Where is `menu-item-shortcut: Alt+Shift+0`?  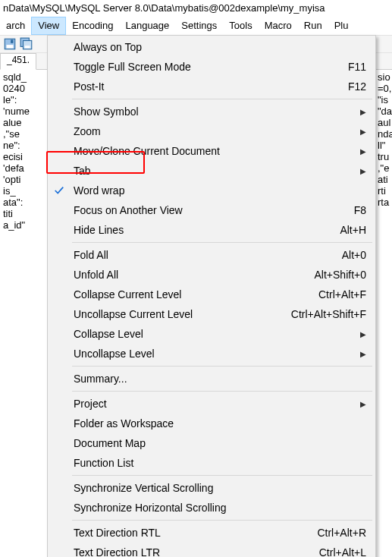 menu-item-shortcut: Alt+Shift+0 is located at coordinates (341, 275).